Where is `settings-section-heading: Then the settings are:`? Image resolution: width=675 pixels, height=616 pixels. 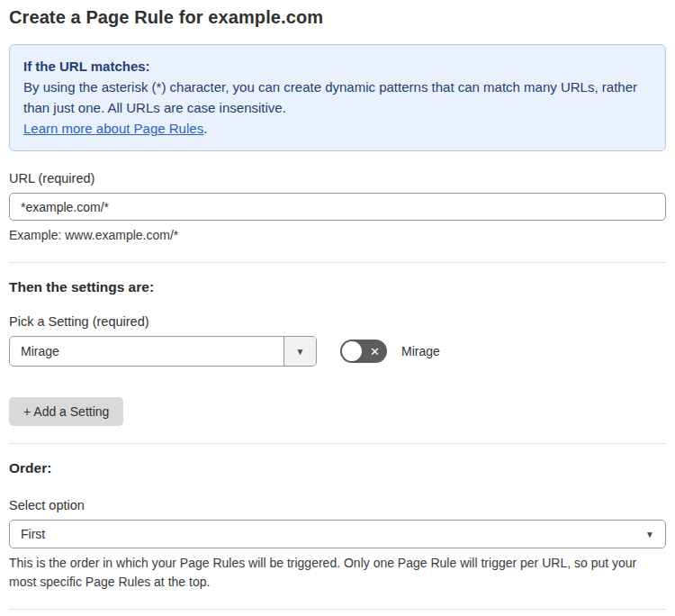 settings-section-heading: Then the settings are: is located at coordinates (338, 287).